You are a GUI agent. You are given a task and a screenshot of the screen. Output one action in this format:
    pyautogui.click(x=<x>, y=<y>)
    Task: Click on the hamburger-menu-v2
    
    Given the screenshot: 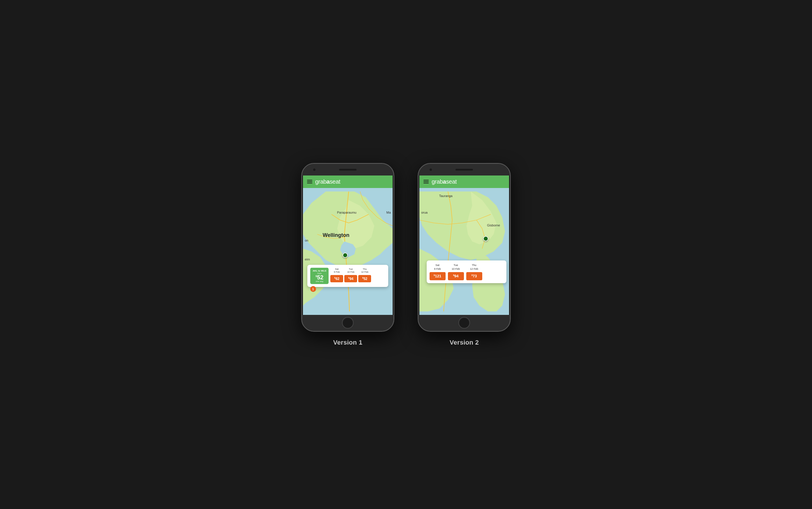 What is the action you would take?
    pyautogui.click(x=426, y=182)
    